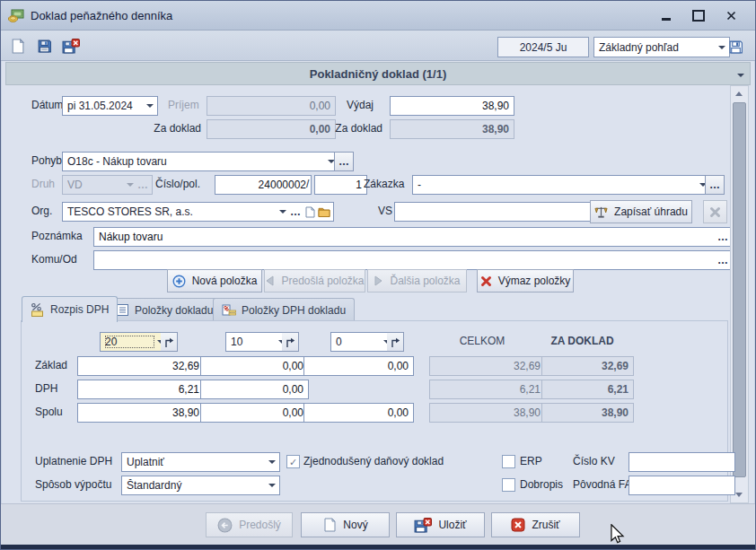  Describe the element at coordinates (271, 106) in the screenshot. I see `income-field: 0,00` at that location.